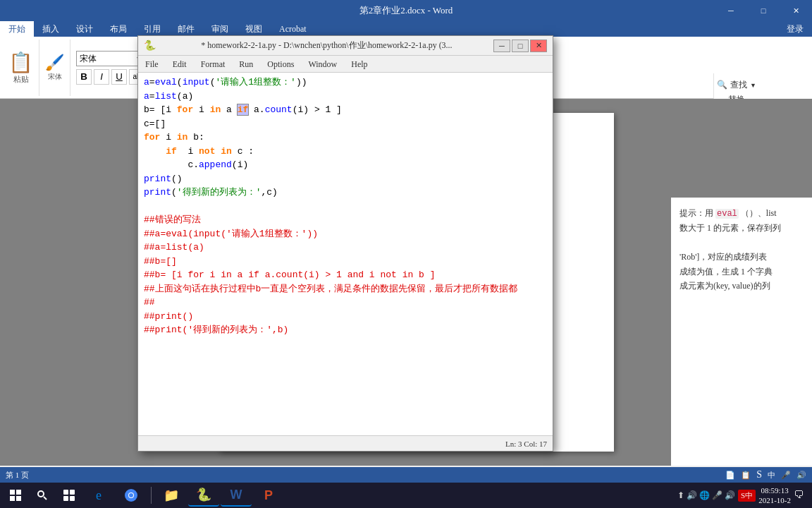 Image resolution: width=812 pixels, height=508 pixels. What do you see at coordinates (323, 64) in the screenshot?
I see `idle-menu-window: Window` at bounding box center [323, 64].